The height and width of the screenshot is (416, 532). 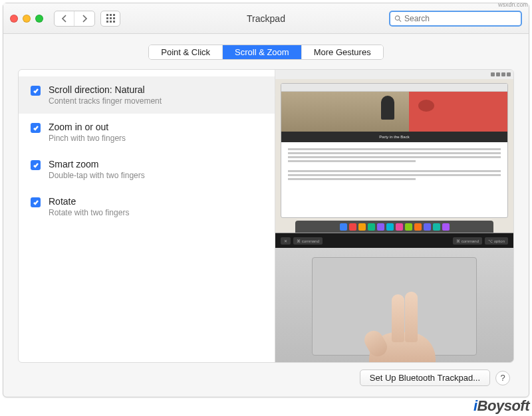 What do you see at coordinates (146, 132) in the screenshot?
I see `option-zoom: Zoom in or out Pinch with two fingers` at bounding box center [146, 132].